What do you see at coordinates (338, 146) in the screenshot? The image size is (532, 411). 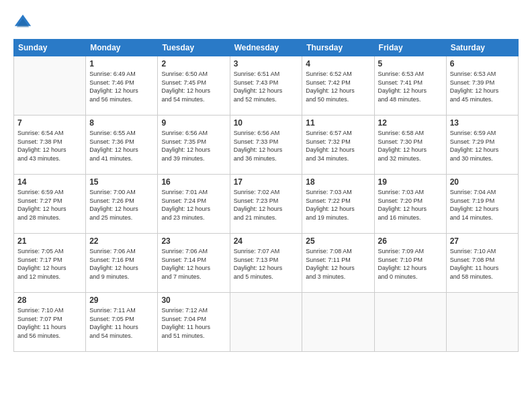 I see `day-info: Sunrise: 6:57 AM Sunset: 7:32 PM Dayligh…` at bounding box center [338, 146].